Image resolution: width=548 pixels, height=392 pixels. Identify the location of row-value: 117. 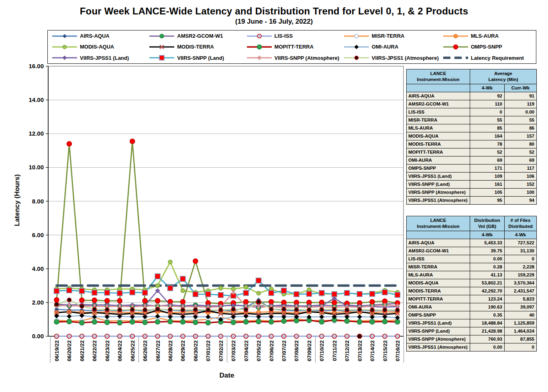
(521, 168).